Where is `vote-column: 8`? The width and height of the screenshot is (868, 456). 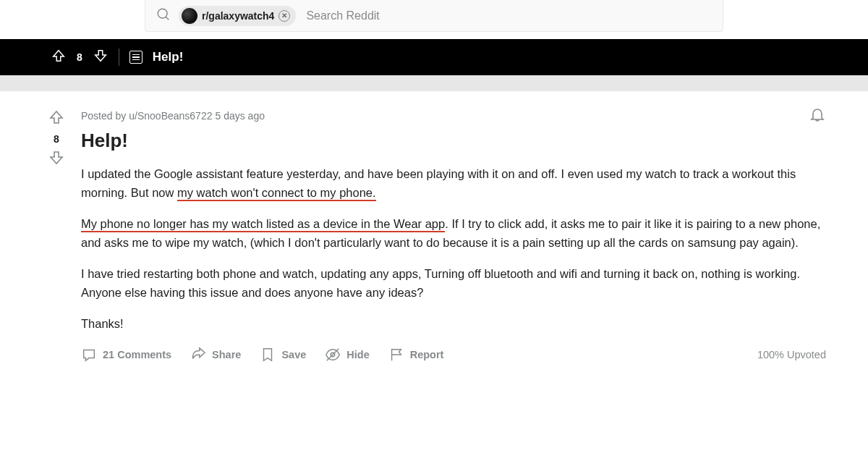 vote-column: 8 is located at coordinates (56, 235).